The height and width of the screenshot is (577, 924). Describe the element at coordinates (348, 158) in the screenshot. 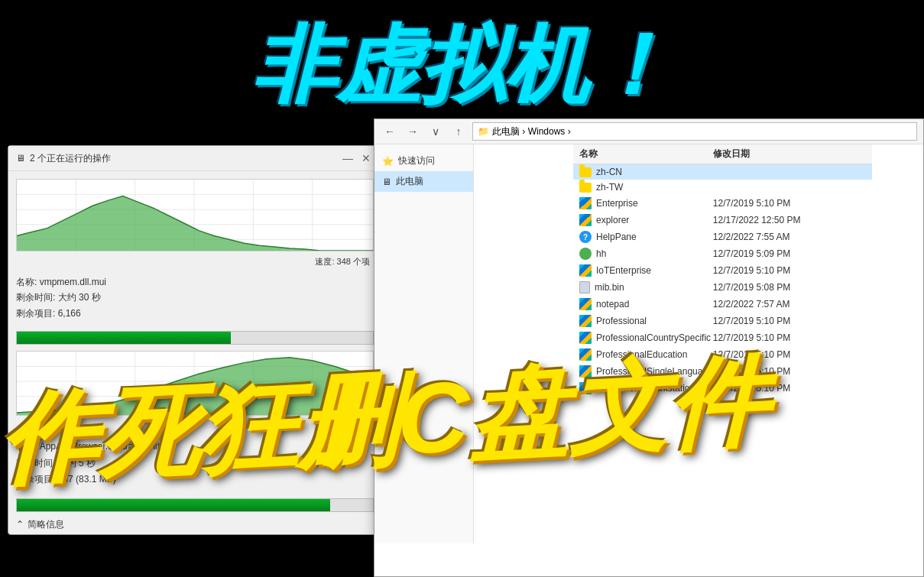

I see `minimize-button: —` at that location.